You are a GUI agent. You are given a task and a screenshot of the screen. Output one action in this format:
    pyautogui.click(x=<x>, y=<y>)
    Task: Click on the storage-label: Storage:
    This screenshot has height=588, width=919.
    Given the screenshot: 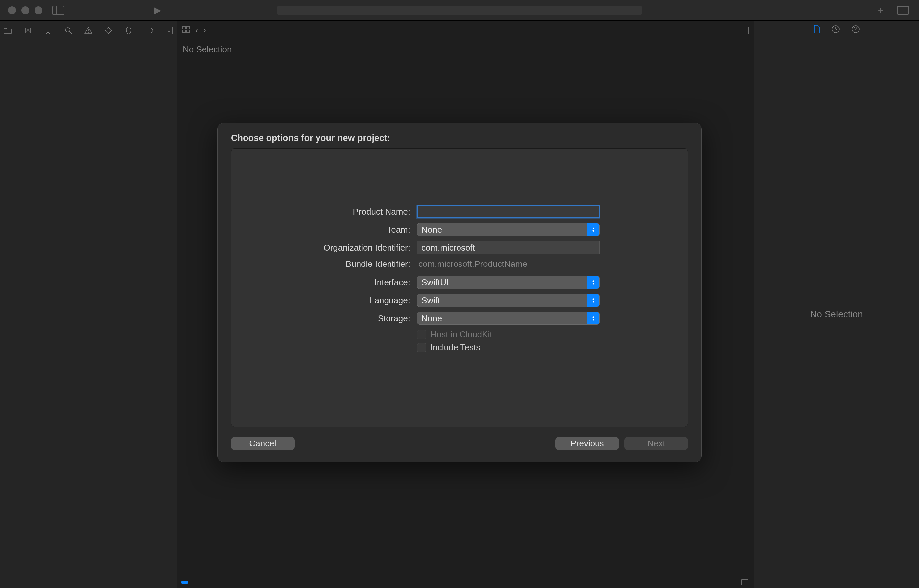 What is the action you would take?
    pyautogui.click(x=331, y=318)
    